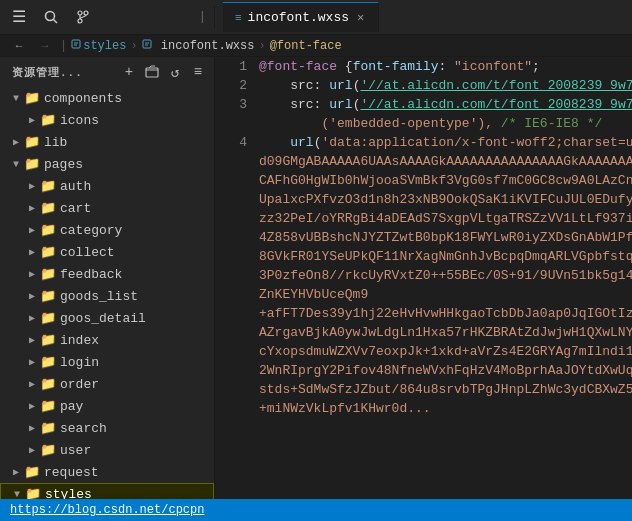  Describe the element at coordinates (98, 46) in the screenshot. I see `breadcrumb-styles: styles` at that location.